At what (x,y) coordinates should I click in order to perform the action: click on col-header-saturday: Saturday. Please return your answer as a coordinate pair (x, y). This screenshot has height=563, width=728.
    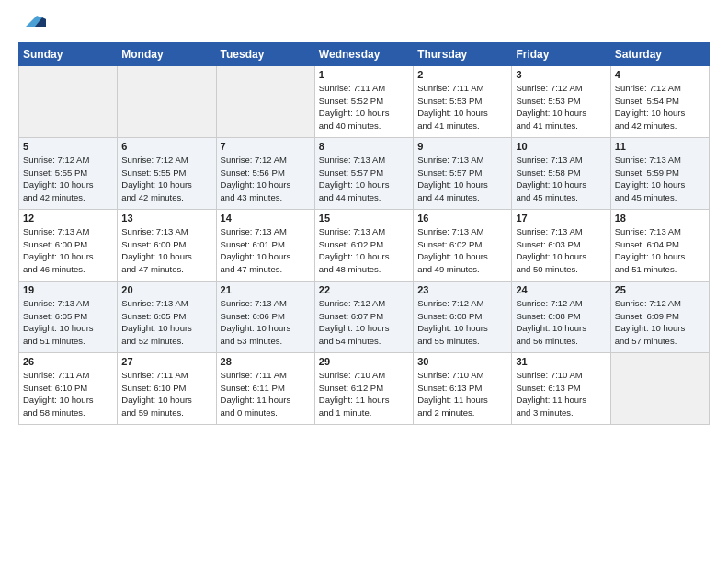
    Looking at the image, I should click on (660, 53).